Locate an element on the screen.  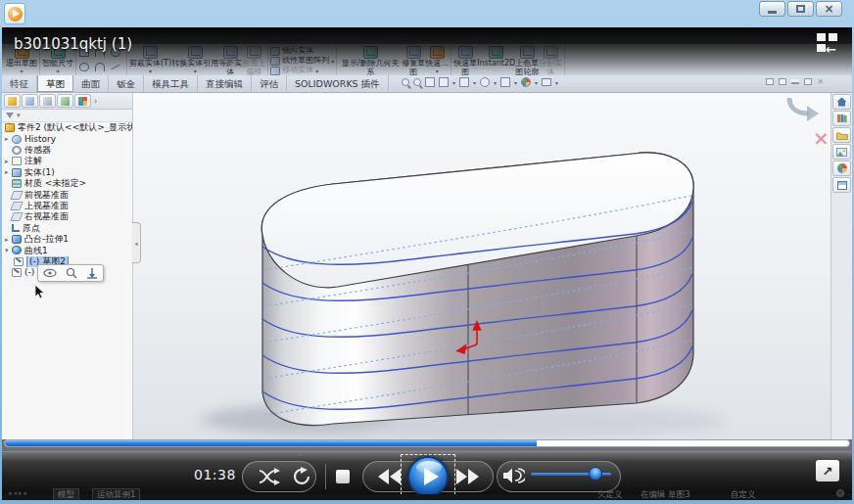
tab-mold-tools: 模具工具 is located at coordinates (170, 84).